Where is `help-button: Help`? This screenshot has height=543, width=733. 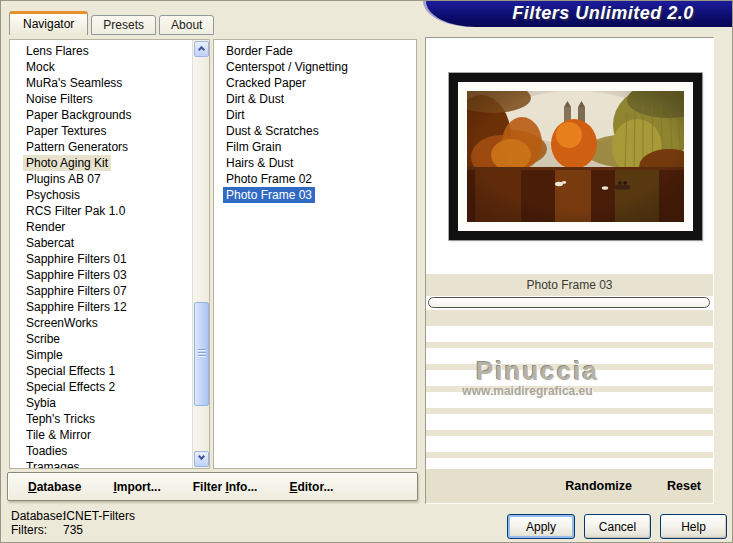
help-button: Help is located at coordinates (694, 526).